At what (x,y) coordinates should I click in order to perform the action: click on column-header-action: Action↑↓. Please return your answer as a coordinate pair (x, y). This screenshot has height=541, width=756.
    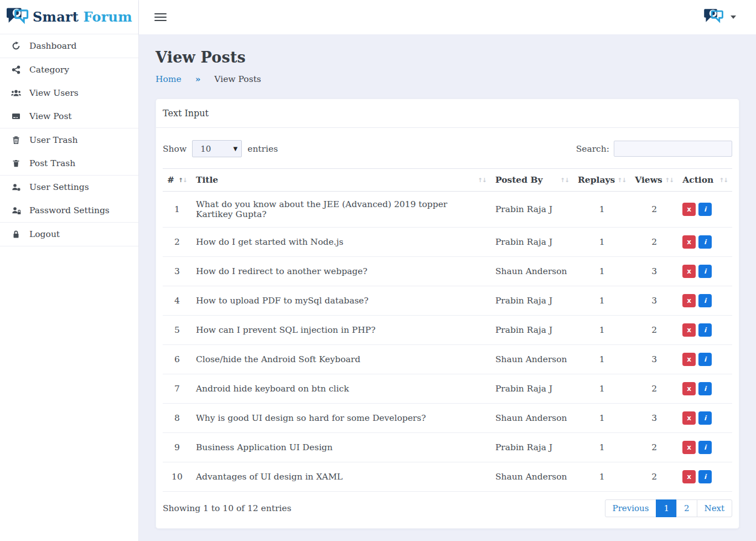
    Looking at the image, I should click on (705, 181).